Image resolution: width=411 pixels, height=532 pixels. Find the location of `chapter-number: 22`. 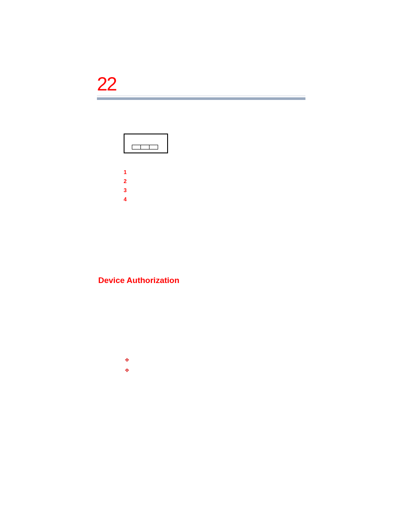

chapter-number: 22 is located at coordinates (107, 84).